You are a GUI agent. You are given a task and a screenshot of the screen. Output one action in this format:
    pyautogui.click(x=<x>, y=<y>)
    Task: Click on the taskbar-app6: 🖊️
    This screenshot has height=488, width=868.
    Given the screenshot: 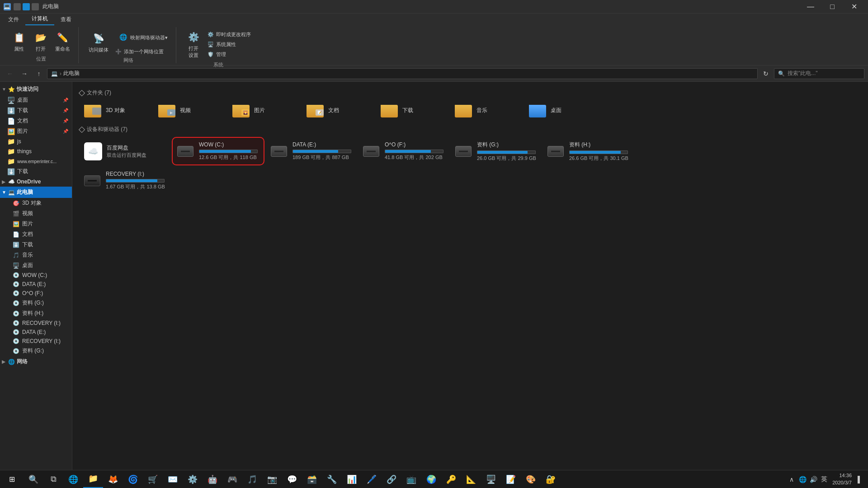 What is the action you would take?
    pyautogui.click(x=372, y=479)
    